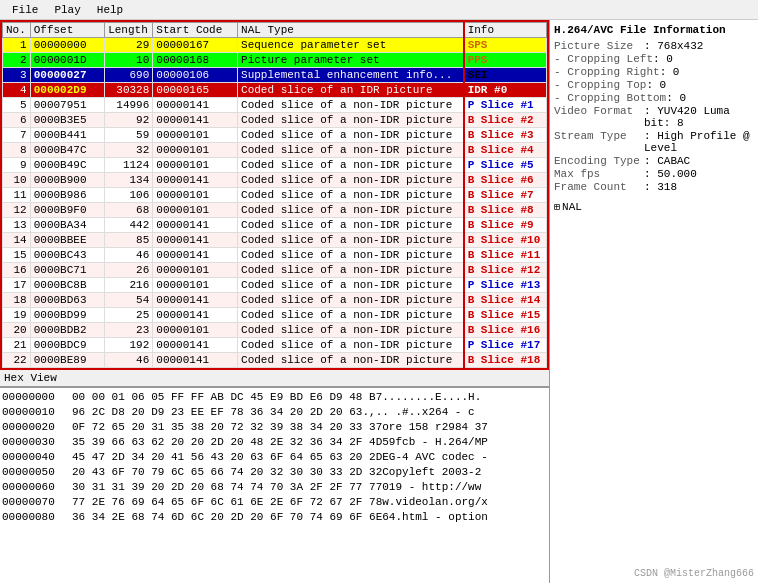  Describe the element at coordinates (25, 10) in the screenshot. I see `menu-file: File` at that location.